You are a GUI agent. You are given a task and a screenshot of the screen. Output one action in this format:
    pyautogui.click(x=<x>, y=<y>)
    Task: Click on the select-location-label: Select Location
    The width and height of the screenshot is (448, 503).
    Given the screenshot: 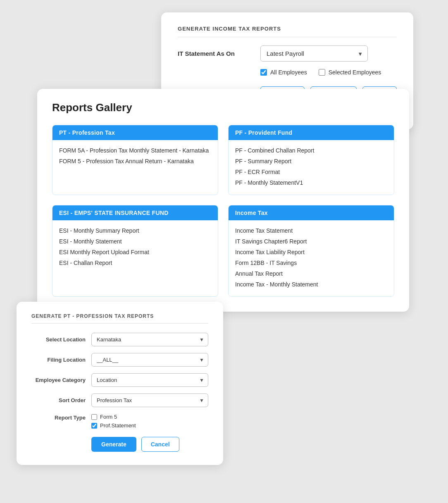 What is the action you would take?
    pyautogui.click(x=61, y=340)
    